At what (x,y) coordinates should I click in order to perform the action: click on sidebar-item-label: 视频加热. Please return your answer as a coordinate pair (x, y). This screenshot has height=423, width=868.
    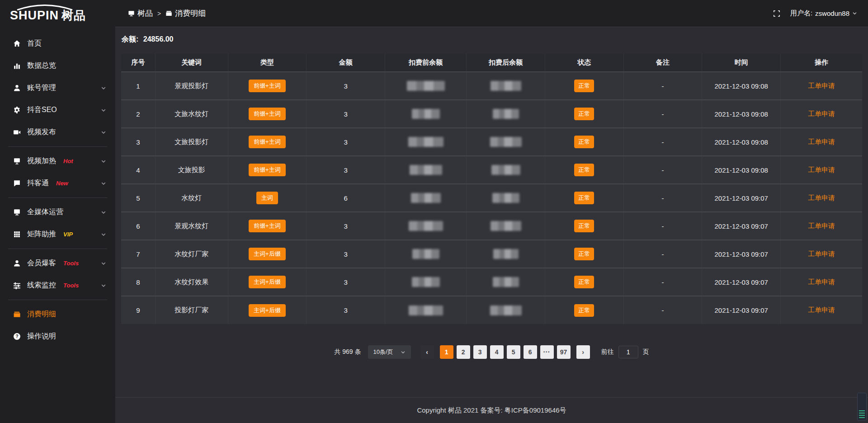
    Looking at the image, I should click on (42, 161).